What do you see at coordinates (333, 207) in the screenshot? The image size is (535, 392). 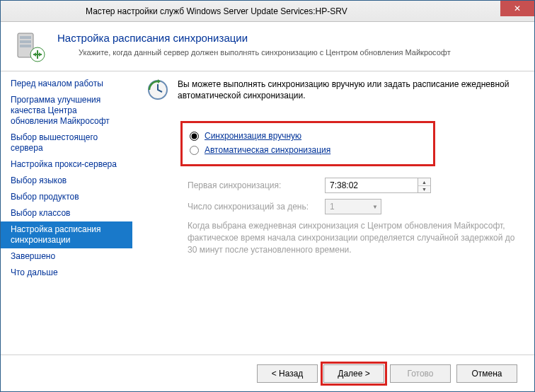 I see `per-day-value: 1` at bounding box center [333, 207].